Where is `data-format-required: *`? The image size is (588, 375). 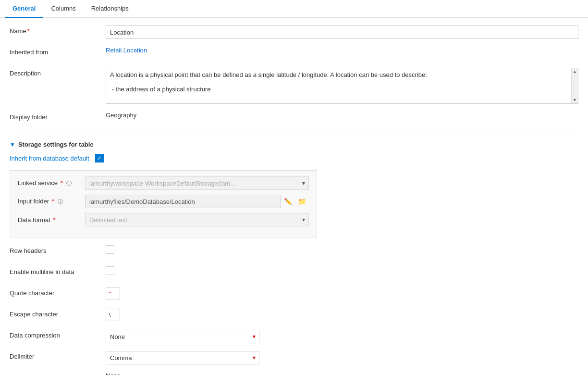
data-format-required: * is located at coordinates (55, 220).